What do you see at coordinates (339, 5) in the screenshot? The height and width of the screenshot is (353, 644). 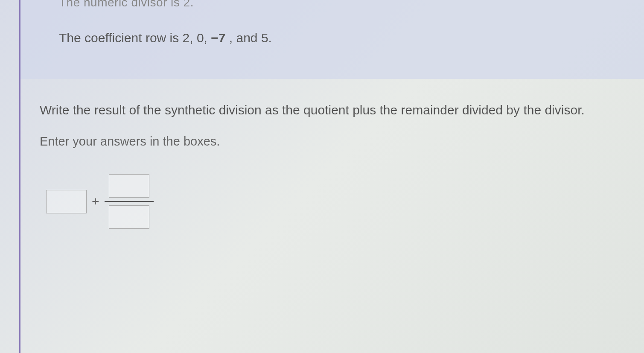 I see `divisor-hint-text: The numeric divisor is 2.` at bounding box center [339, 5].